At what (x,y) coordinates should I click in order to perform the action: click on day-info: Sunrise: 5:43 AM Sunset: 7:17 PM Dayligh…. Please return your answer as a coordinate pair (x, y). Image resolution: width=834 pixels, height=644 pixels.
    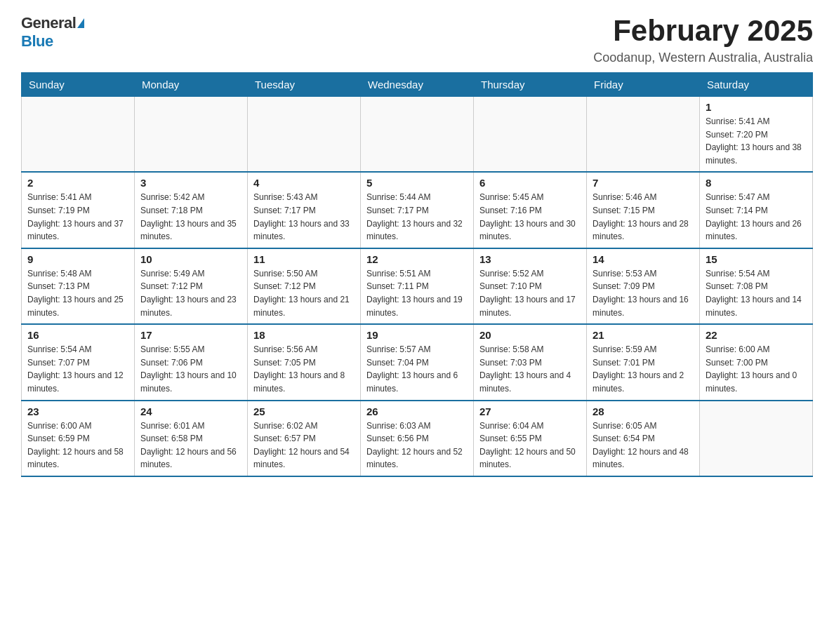
    Looking at the image, I should click on (304, 217).